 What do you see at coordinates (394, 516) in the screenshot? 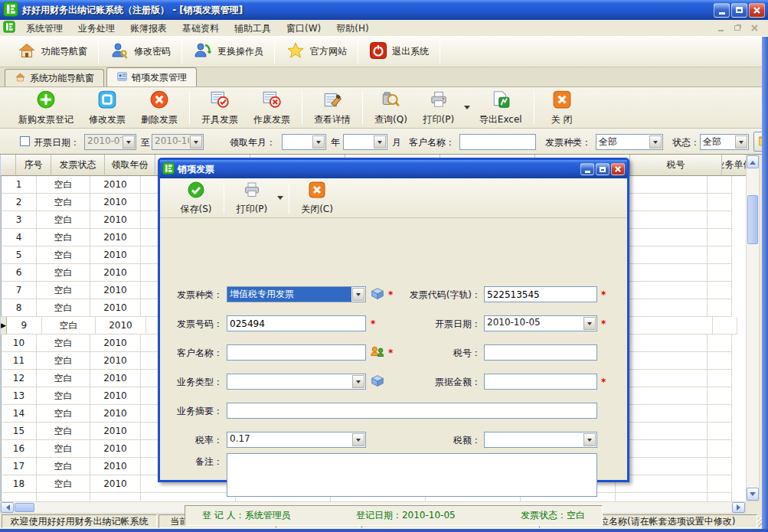
I see `dialog-footer: 登 记 人：系统管理员 登记日期：2010-10-05 发票状态：空白` at bounding box center [394, 516].